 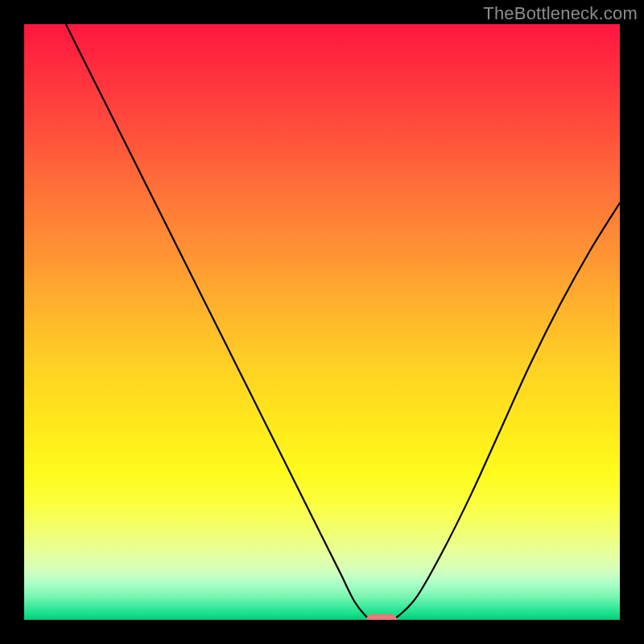 What do you see at coordinates (560, 14) in the screenshot?
I see `watermark-text: TheBottleneck.com` at bounding box center [560, 14].